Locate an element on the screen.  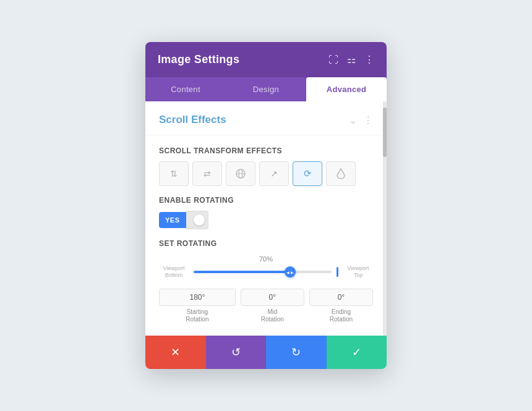
slider-thumb is located at coordinates (290, 272).